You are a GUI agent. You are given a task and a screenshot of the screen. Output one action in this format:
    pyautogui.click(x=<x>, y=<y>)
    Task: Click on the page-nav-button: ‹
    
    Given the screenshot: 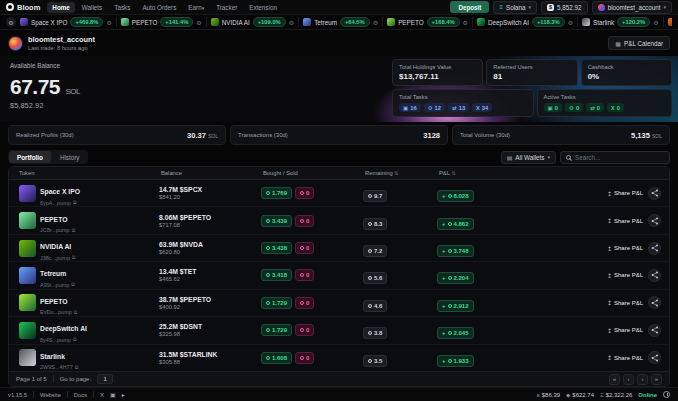 What is the action you would take?
    pyautogui.click(x=628, y=380)
    